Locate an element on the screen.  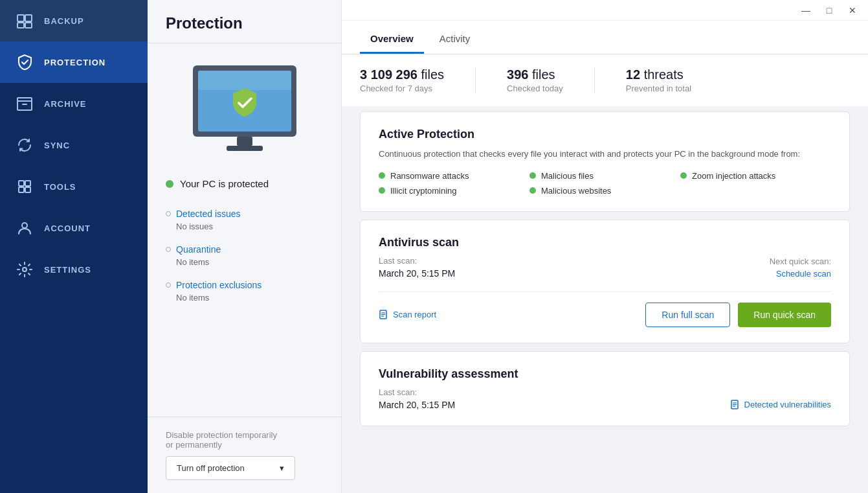
sync-icon is located at coordinates (25, 145).